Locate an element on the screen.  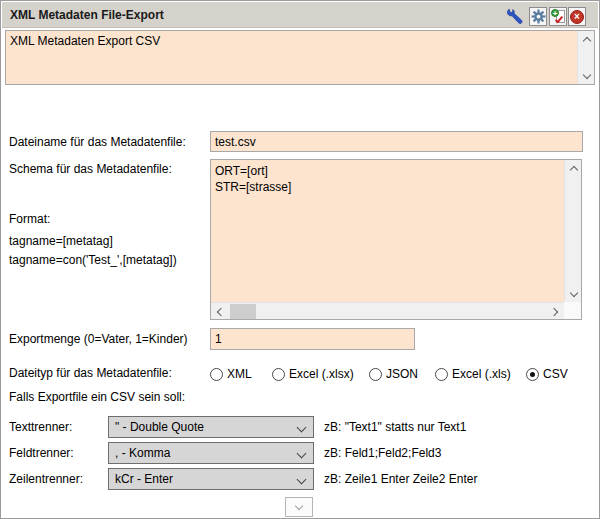
info-text: XML Metadaten Export CSV is located at coordinates (291, 41).